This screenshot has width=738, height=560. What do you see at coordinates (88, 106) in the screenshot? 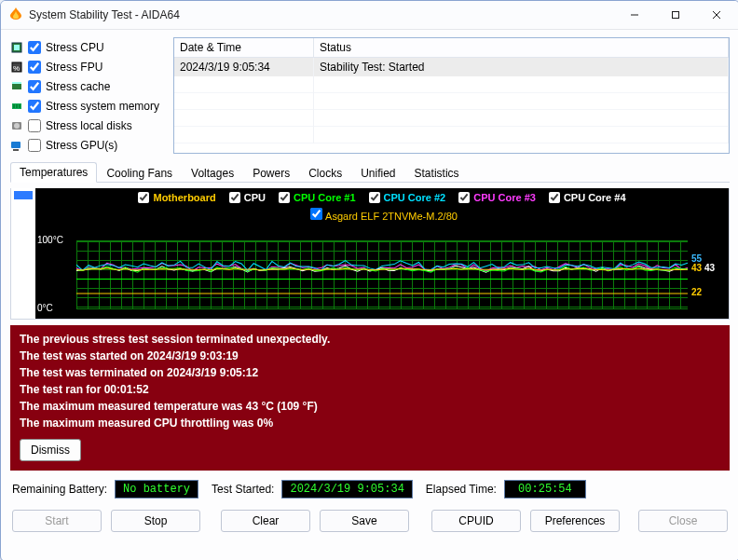
I see `stress-option-stress-system-memory: Stress system memory` at bounding box center [88, 106].